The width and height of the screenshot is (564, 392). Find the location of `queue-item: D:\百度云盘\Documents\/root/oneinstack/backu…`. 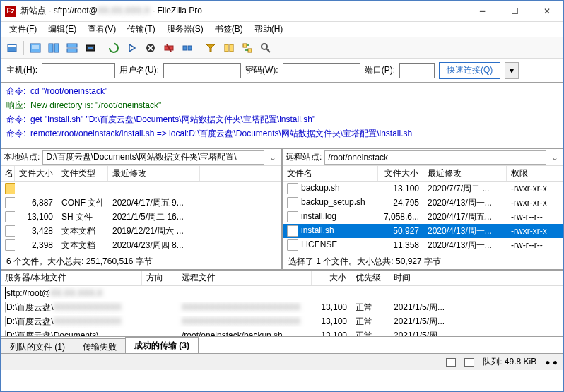

queue-item: D:\百度云盘\Documents\/root/oneinstack/backu… is located at coordinates (282, 332).